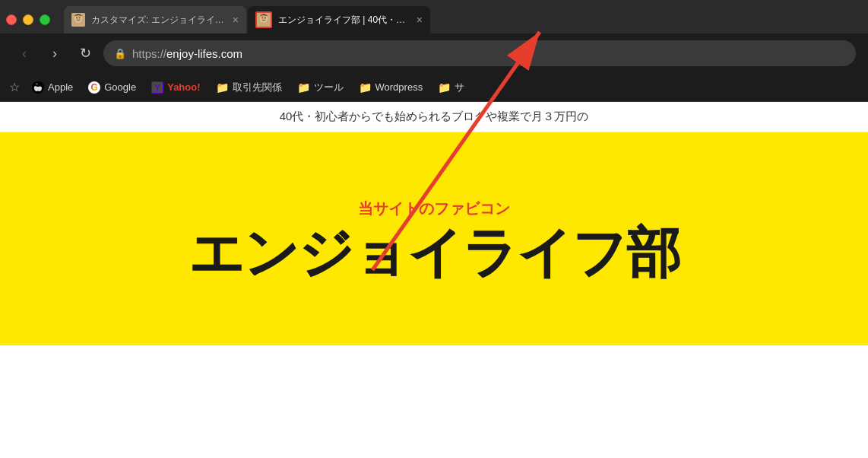  I want to click on traffic-lights, so click(28, 20).